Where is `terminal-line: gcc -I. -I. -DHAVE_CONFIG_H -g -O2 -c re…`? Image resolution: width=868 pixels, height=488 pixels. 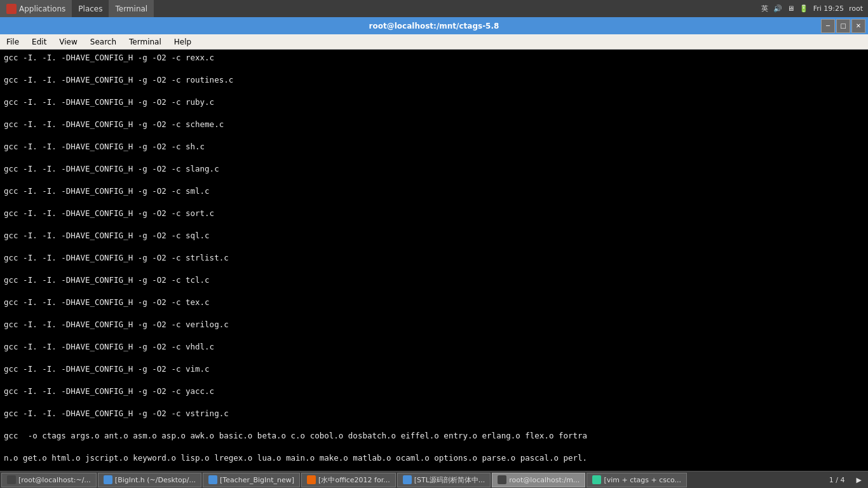
terminal-line: gcc -I. -I. -DHAVE_CONFIG_H -g -O2 -c re… is located at coordinates (434, 58).